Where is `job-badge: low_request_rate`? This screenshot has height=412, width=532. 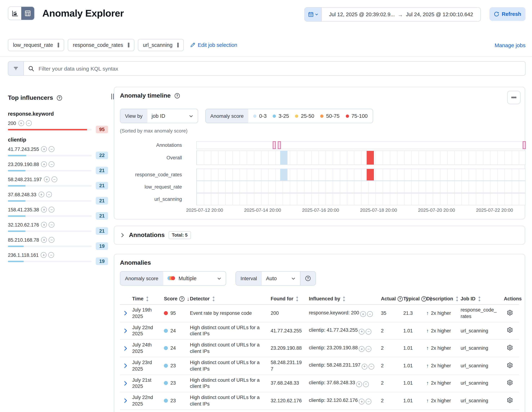 job-badge: low_request_rate is located at coordinates (36, 45).